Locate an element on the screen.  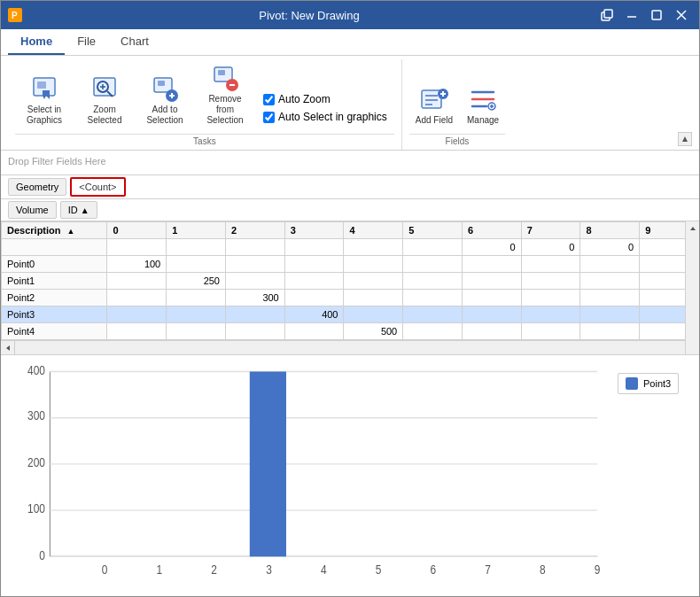
ribbon-scroll-up is located at coordinates (685, 139).